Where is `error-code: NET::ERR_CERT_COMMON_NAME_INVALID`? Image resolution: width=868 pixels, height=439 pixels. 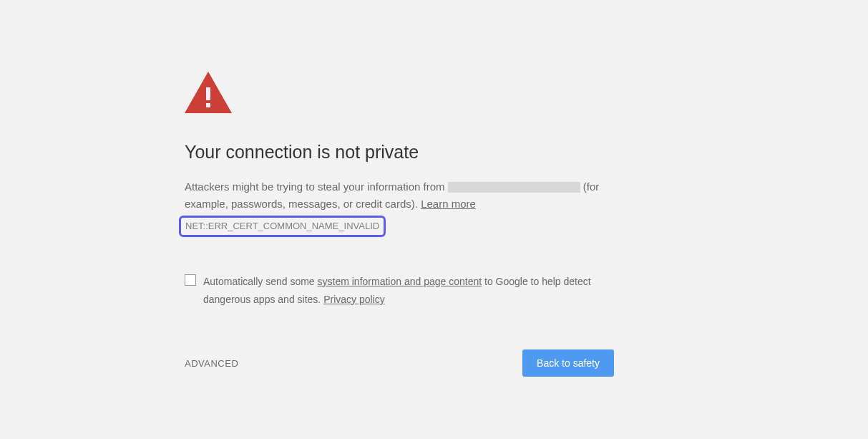 error-code: NET::ERR_CERT_COMMON_NAME_INVALID is located at coordinates (282, 226).